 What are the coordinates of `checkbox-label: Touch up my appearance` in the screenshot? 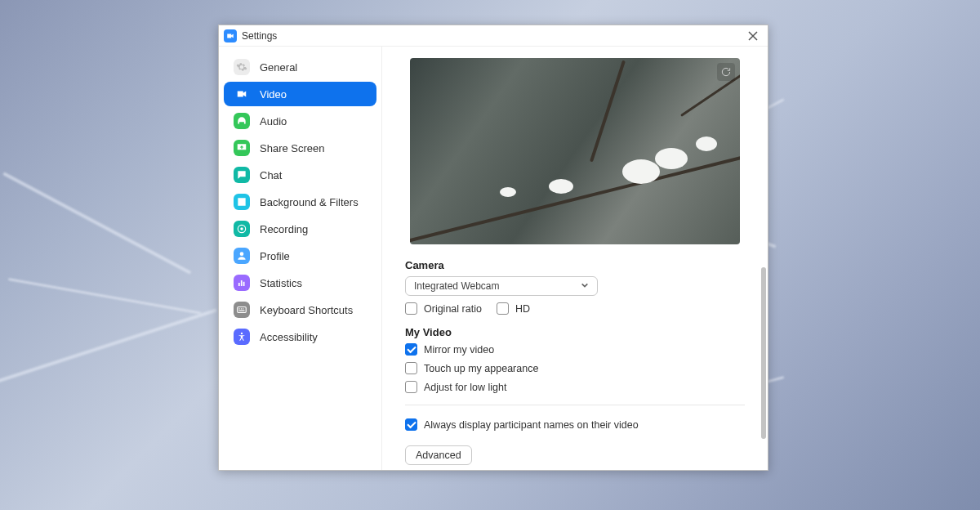 It's located at (481, 369).